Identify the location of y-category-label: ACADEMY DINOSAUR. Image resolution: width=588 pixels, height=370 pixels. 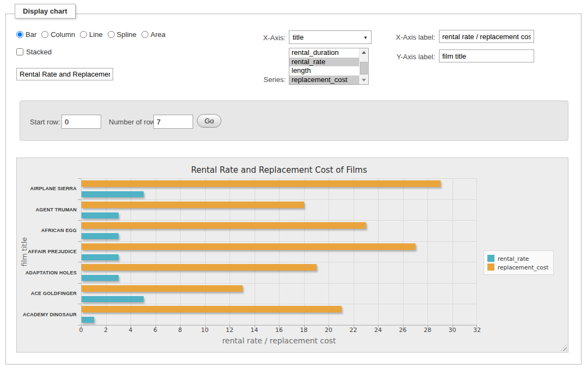
(49, 314).